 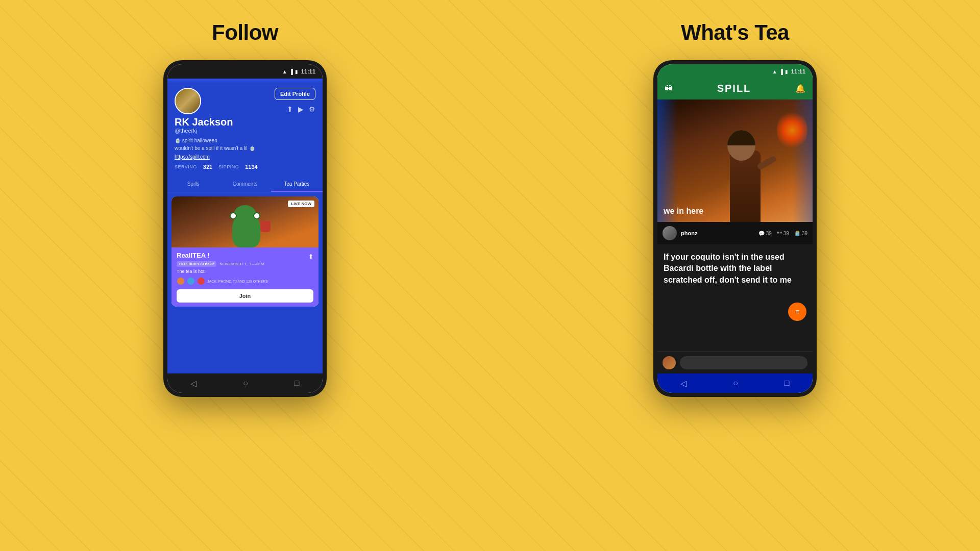 What do you see at coordinates (246, 383) in the screenshot?
I see `home-button: ○` at bounding box center [246, 383].